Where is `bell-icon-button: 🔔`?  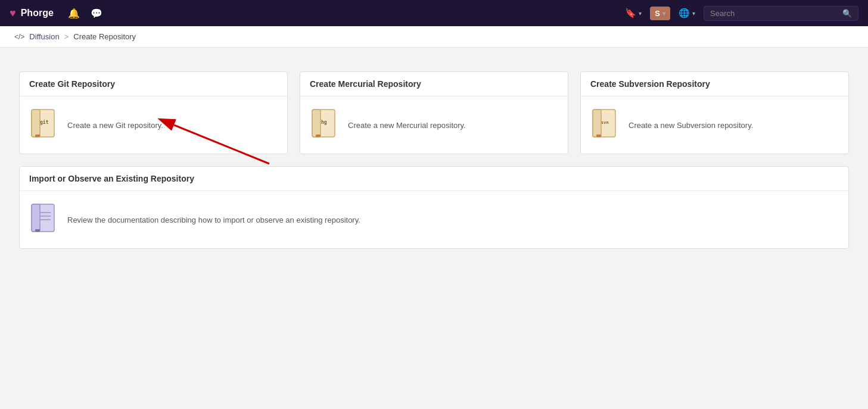
bell-icon-button: 🔔 is located at coordinates (74, 13).